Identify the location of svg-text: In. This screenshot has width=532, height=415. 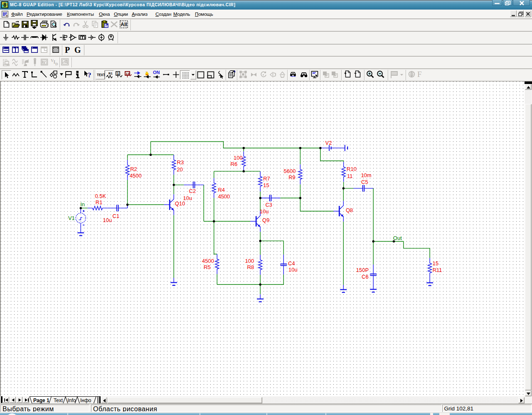
(82, 205).